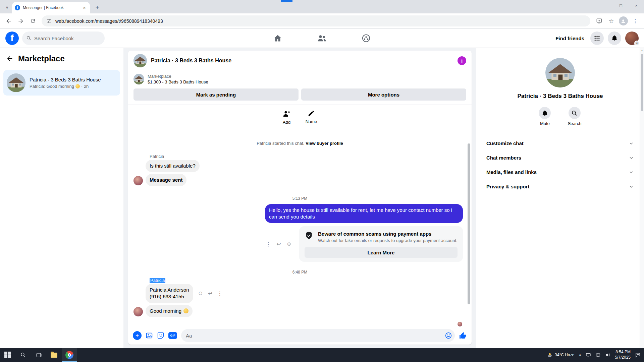  What do you see at coordinates (560, 143) in the screenshot?
I see `section-customize-chat: Customize chat` at bounding box center [560, 143].